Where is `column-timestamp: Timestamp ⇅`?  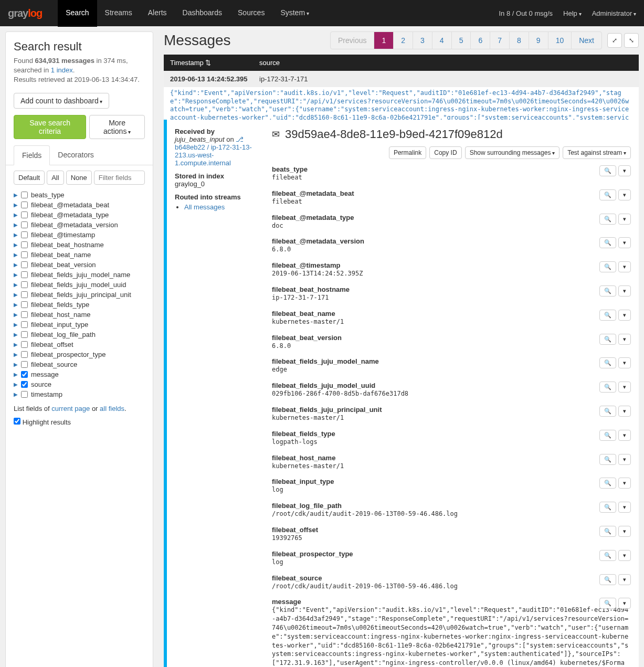
column-timestamp: Timestamp ⇅ is located at coordinates (215, 63).